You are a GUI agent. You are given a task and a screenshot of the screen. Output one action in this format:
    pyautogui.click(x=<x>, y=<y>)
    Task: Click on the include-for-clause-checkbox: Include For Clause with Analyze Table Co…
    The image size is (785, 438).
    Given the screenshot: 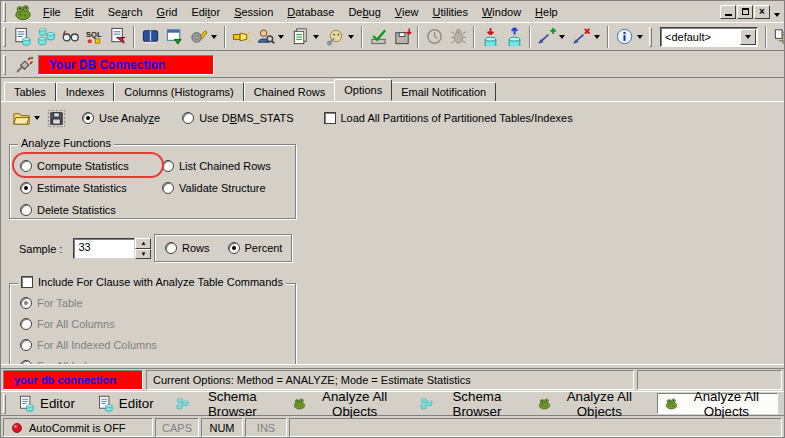 What is the action you would take?
    pyautogui.click(x=152, y=282)
    